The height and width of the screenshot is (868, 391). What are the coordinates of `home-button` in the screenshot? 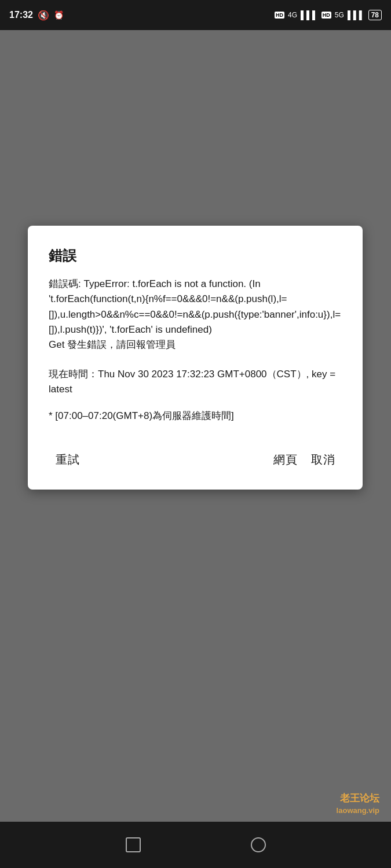 It's located at (258, 845).